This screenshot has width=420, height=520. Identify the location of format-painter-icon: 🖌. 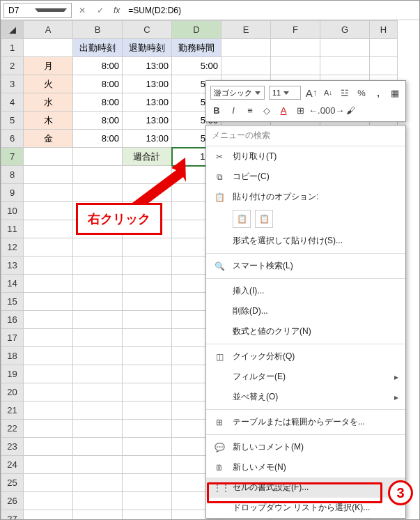
(350, 110).